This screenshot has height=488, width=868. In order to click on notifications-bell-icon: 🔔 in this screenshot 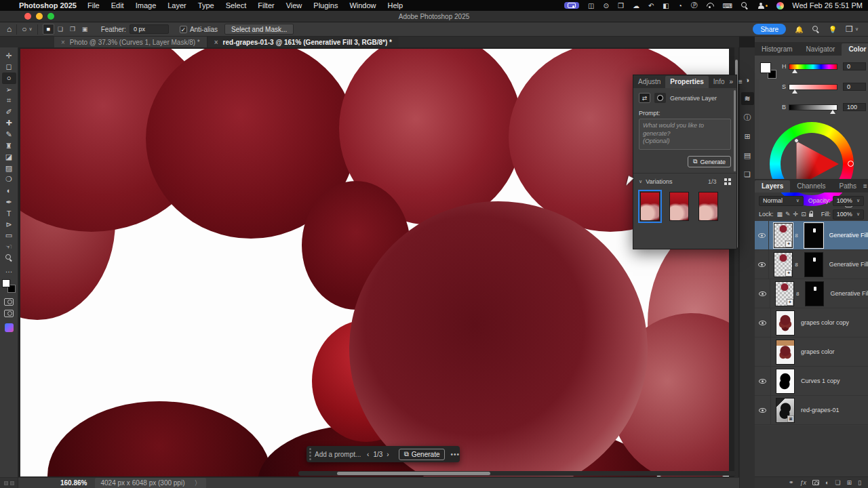, I will do `click(799, 30)`.